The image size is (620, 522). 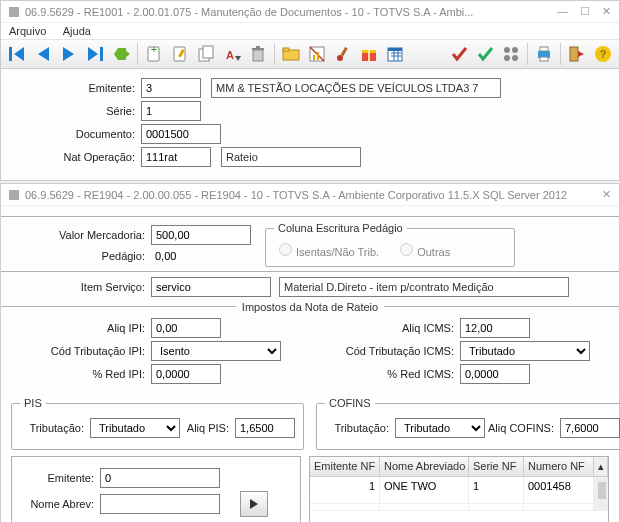 I want to click on toolbar: + A ?, so click(x=310, y=54).